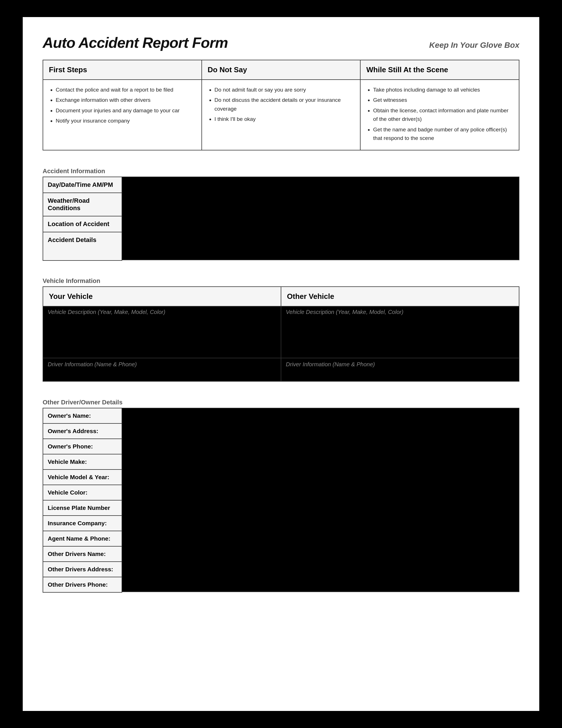  What do you see at coordinates (83, 416) in the screenshot?
I see `owners-name-label: Owner's Name:` at bounding box center [83, 416].